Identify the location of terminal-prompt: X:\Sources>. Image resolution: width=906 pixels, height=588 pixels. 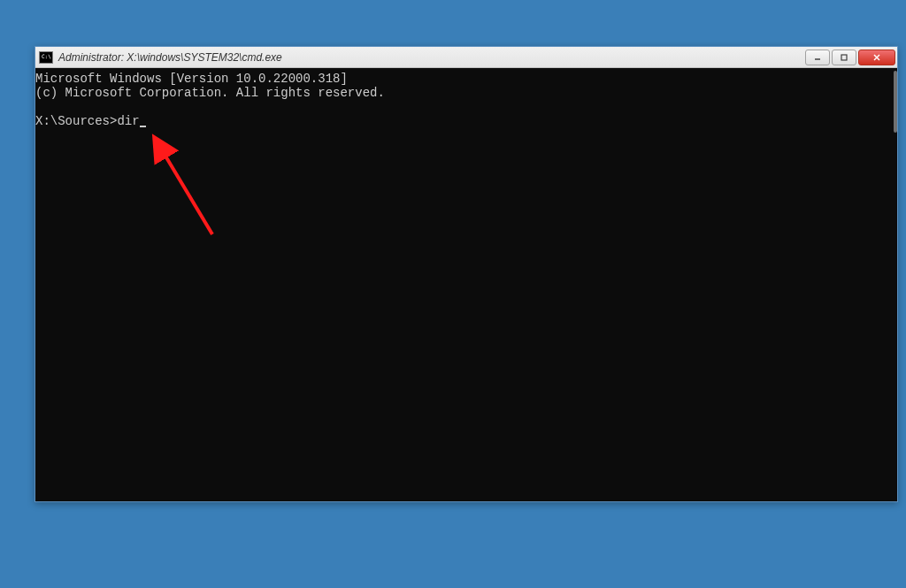
(76, 121).